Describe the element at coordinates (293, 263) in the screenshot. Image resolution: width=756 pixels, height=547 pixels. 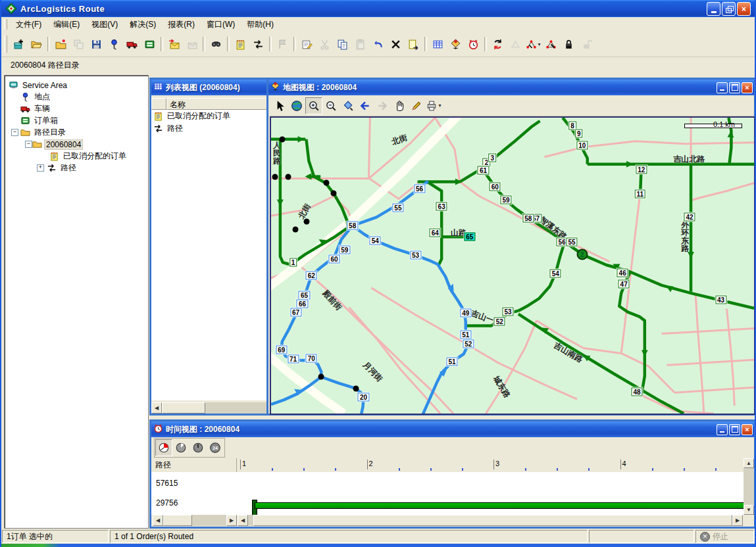
I see `map-stop-marker-1: 1` at that location.